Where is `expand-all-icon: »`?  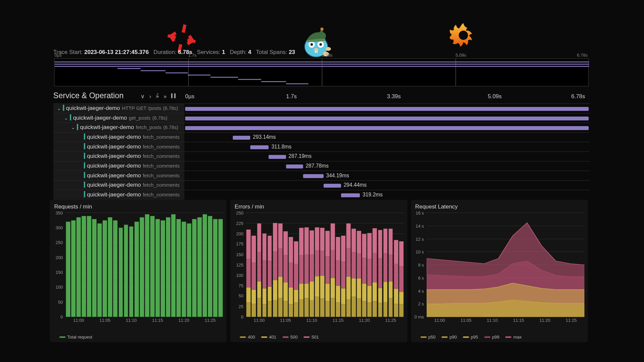 expand-all-icon: » is located at coordinates (165, 96).